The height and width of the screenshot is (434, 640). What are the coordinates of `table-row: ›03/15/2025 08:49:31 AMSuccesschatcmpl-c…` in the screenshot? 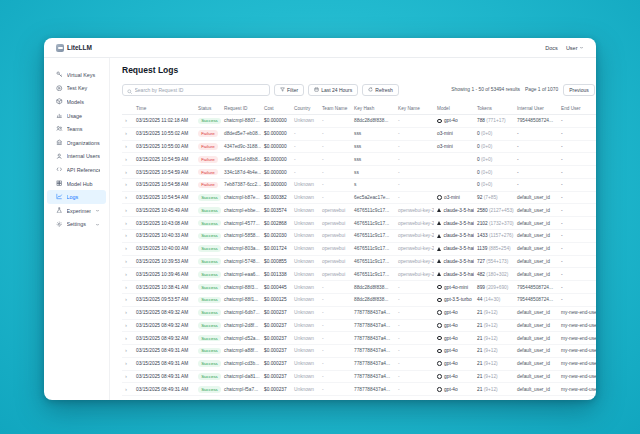 It's located at (359, 364).